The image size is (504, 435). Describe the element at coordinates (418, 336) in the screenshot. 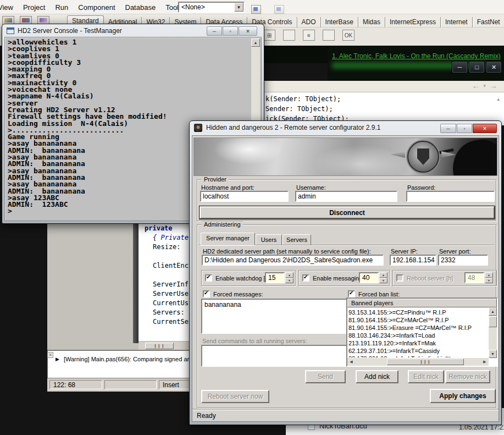

I see `ban-row: 88.103.146.234:>=InfarkT=Load` at that location.